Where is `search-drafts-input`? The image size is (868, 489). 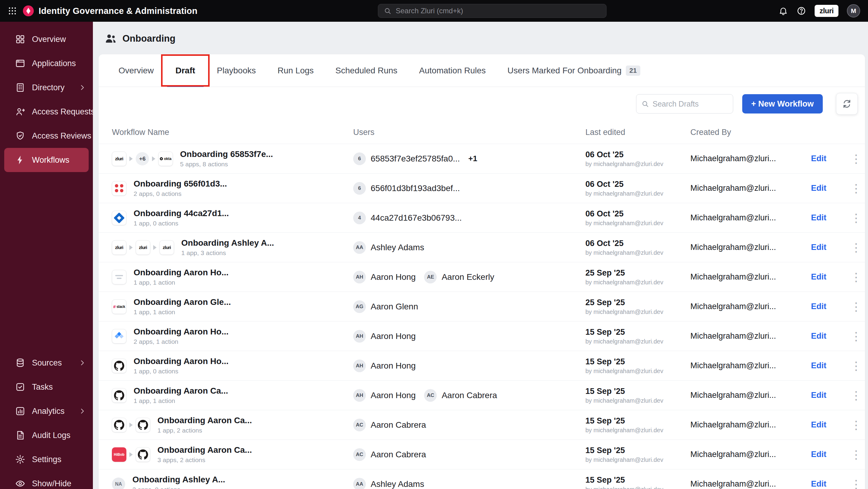
search-drafts-input is located at coordinates (690, 104).